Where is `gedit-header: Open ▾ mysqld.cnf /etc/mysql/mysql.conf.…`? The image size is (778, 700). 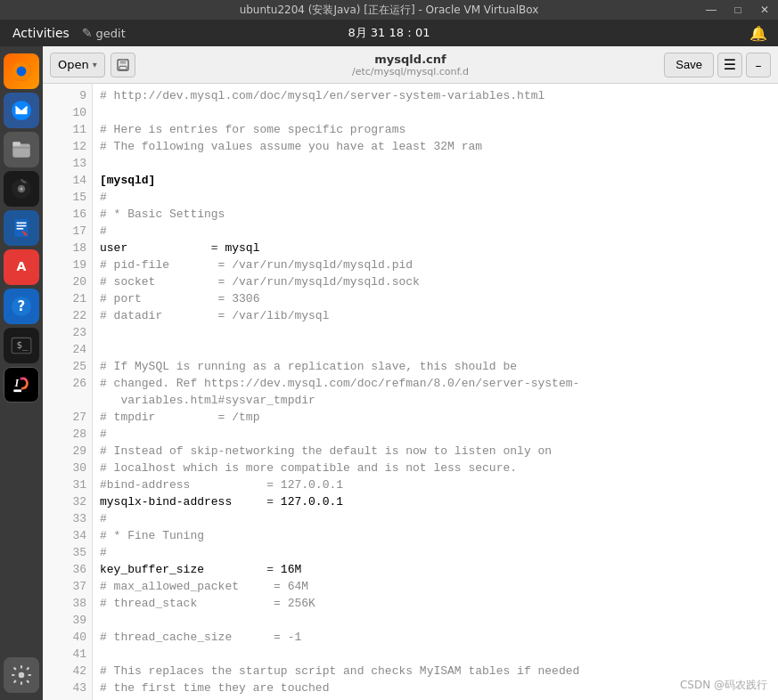
gedit-header: Open ▾ mysqld.cnf /etc/mysql/mysql.conf.… is located at coordinates (410, 65).